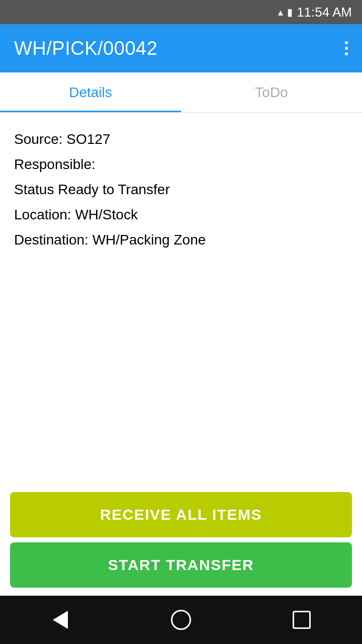 The image size is (362, 644). What do you see at coordinates (324, 12) in the screenshot?
I see `status-time: 11:54 AM` at bounding box center [324, 12].